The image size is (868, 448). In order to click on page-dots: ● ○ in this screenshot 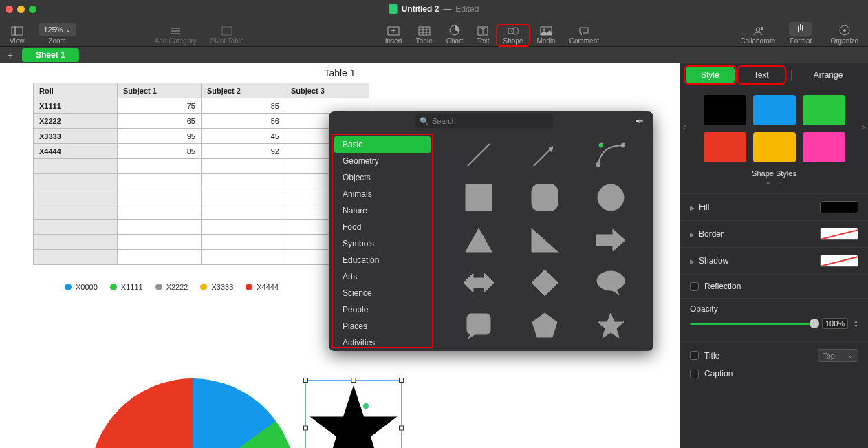, I will do `click(774, 183)`.